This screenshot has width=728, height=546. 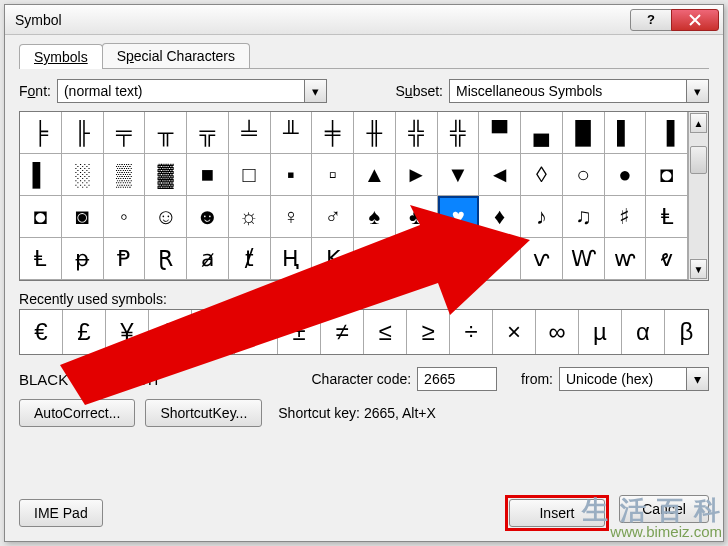 I want to click on recent-symbol-cell: ™, so click(x=256, y=332).